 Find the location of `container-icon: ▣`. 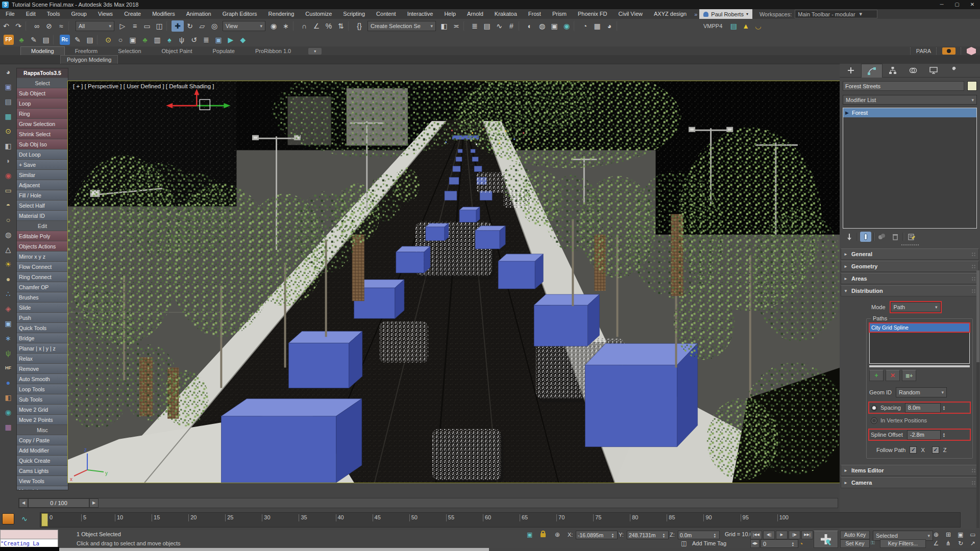

container-icon: ▣ is located at coordinates (218, 40).